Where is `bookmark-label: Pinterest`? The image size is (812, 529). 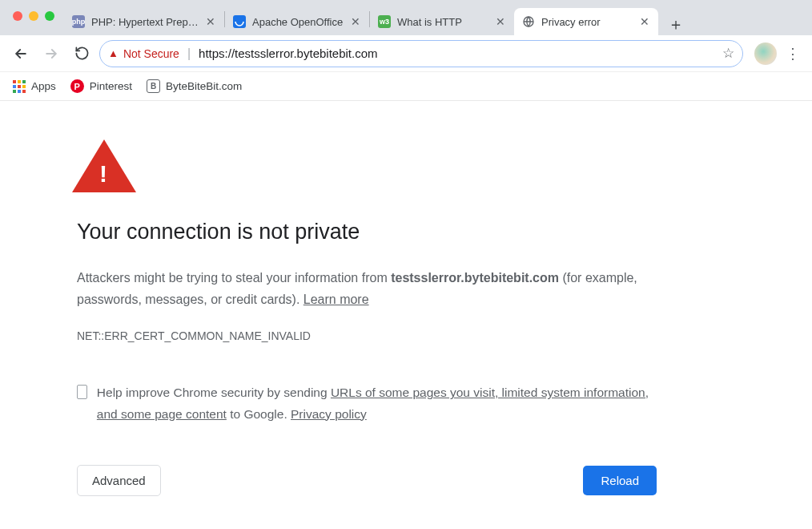 bookmark-label: Pinterest is located at coordinates (111, 87).